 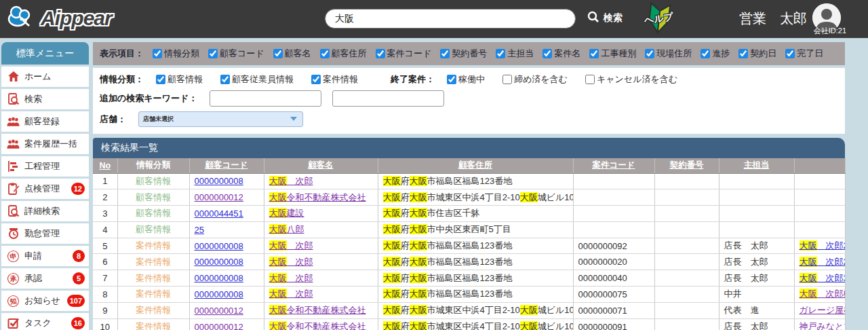 What do you see at coordinates (226, 165) in the screenshot?
I see `column-header-label: 顧客コード` at bounding box center [226, 165].